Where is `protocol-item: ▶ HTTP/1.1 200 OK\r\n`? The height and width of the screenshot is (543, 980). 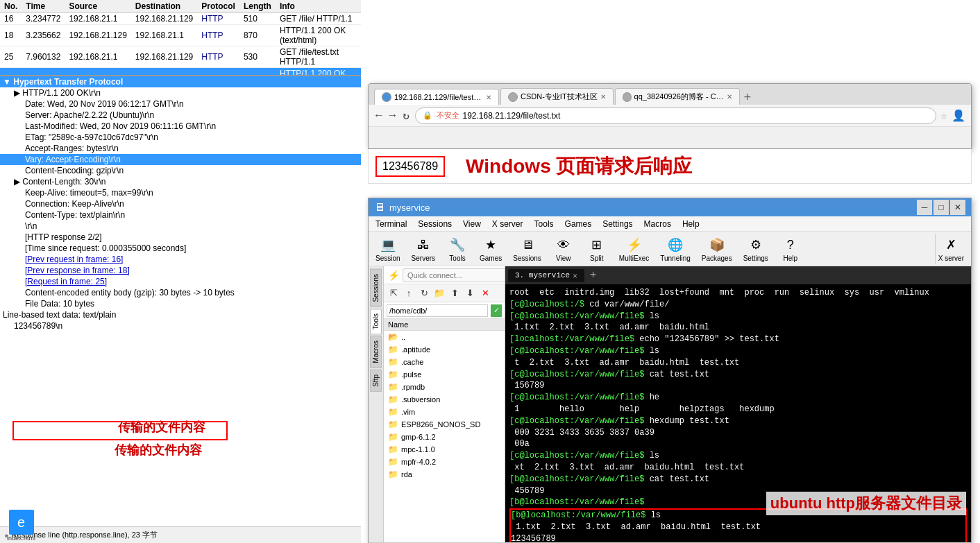
protocol-item: ▶ HTTP/1.1 200 OK\r\n is located at coordinates (180, 93).